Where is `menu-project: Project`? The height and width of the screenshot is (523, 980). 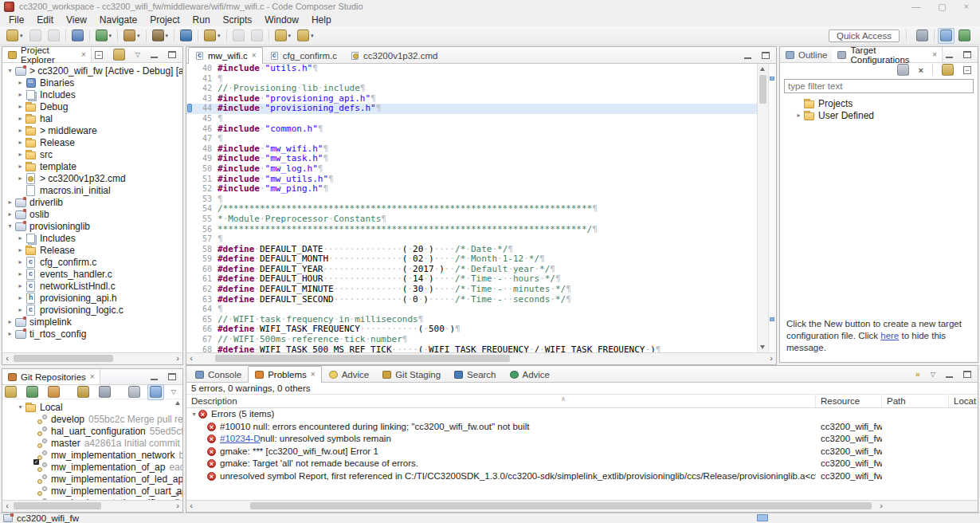
menu-project: Project is located at coordinates (164, 20).